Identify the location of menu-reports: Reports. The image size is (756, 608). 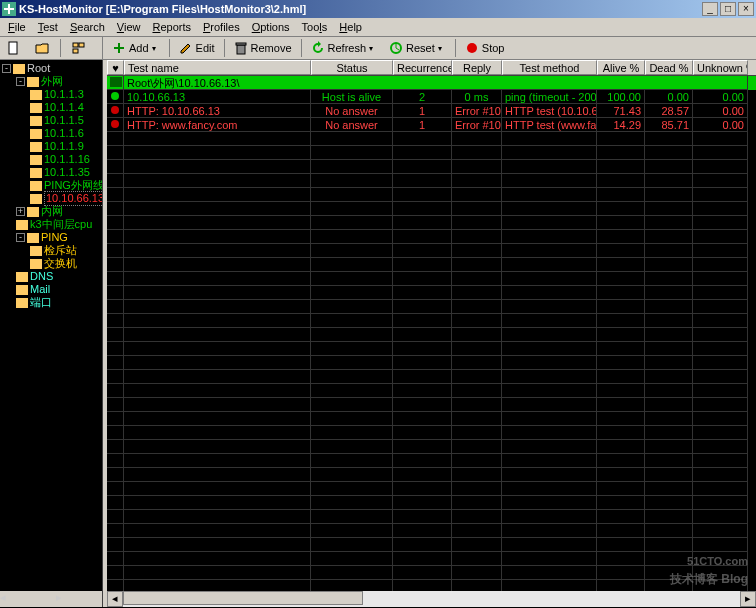
(172, 27).